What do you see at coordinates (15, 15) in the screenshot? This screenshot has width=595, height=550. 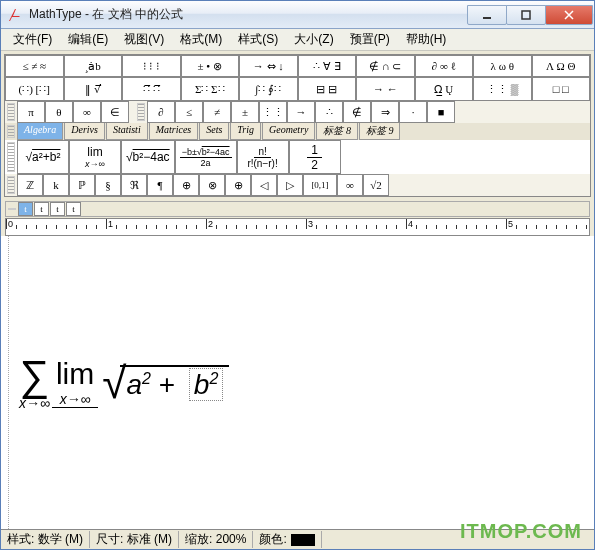 I see `app-icon` at bounding box center [15, 15].